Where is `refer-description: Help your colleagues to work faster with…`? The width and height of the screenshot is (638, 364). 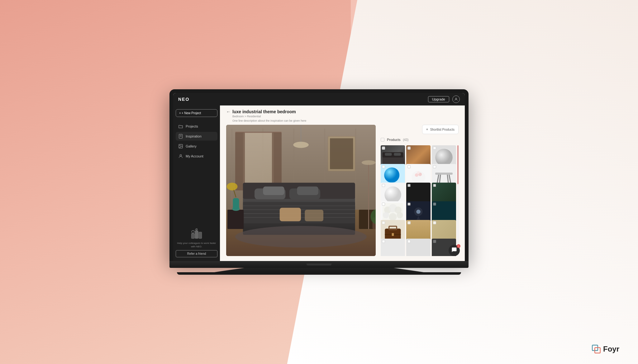
refer-description: Help your colleagues to work faster with… is located at coordinates (197, 245).